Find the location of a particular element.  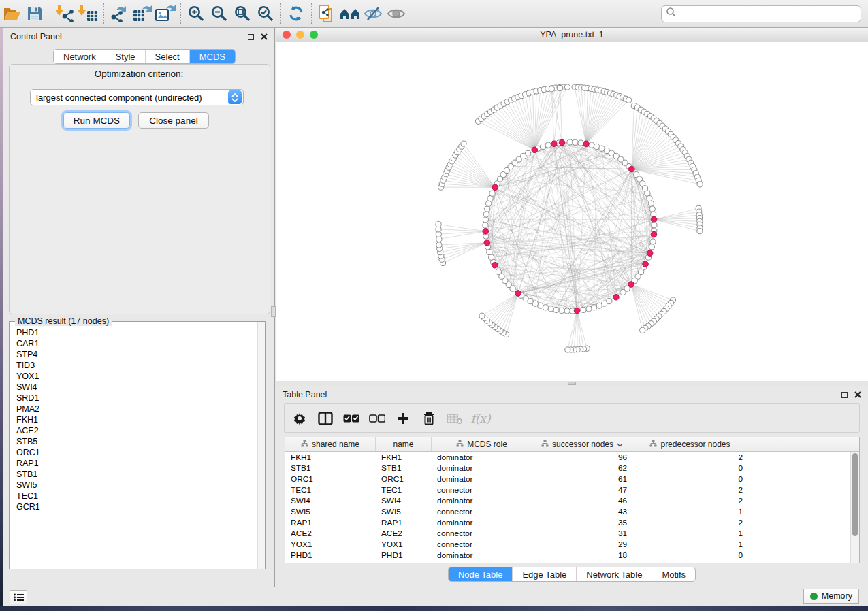

deselect-all-icon is located at coordinates (377, 418).